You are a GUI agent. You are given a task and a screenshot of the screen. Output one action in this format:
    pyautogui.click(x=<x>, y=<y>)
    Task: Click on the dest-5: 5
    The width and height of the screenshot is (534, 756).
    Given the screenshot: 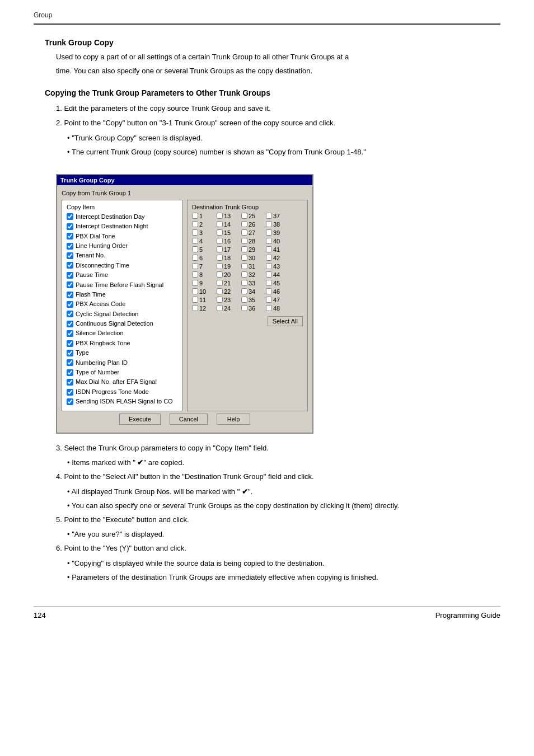 What is the action you would take?
    pyautogui.click(x=203, y=250)
    